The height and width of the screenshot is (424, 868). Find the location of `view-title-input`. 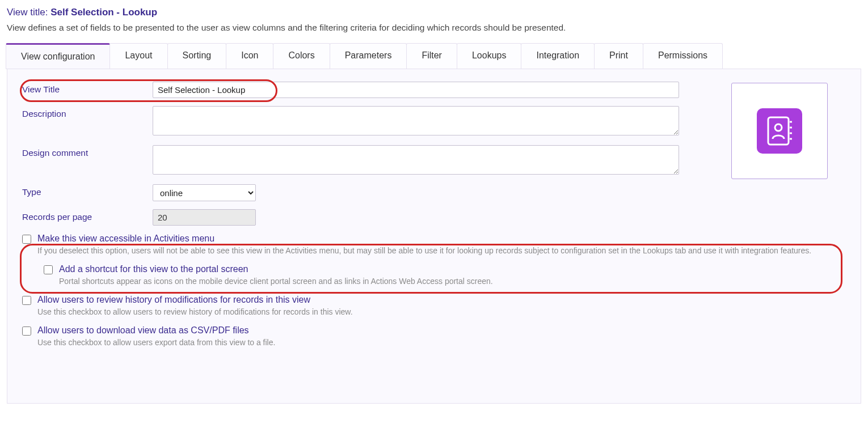

view-title-input is located at coordinates (416, 90).